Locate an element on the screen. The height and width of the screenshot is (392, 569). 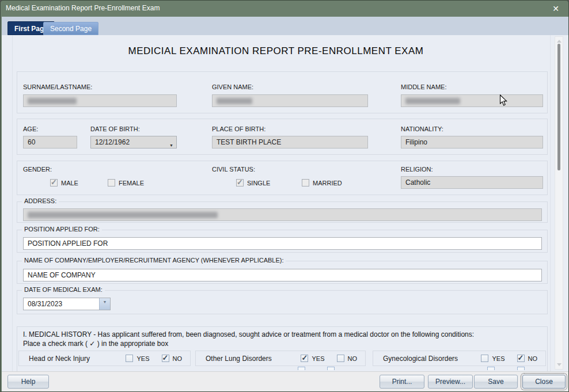
married-checkbox is located at coordinates (305, 183).